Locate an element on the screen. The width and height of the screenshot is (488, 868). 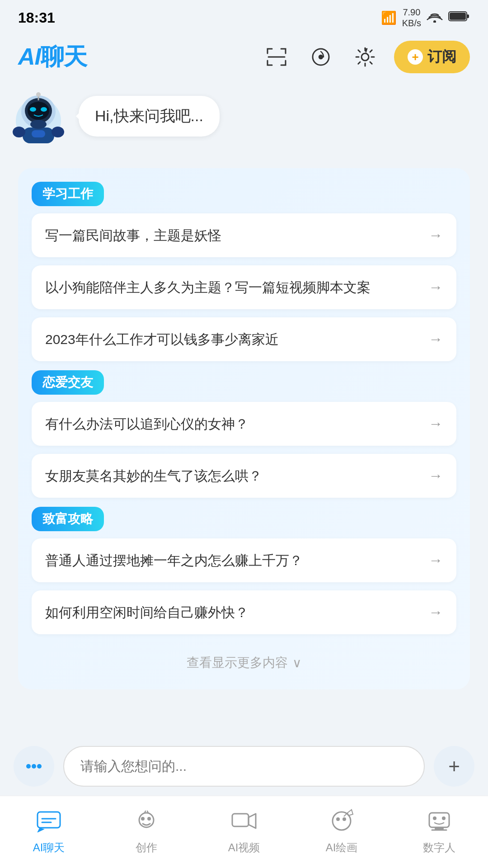
chevron-down-icon: ∨ is located at coordinates (297, 663).